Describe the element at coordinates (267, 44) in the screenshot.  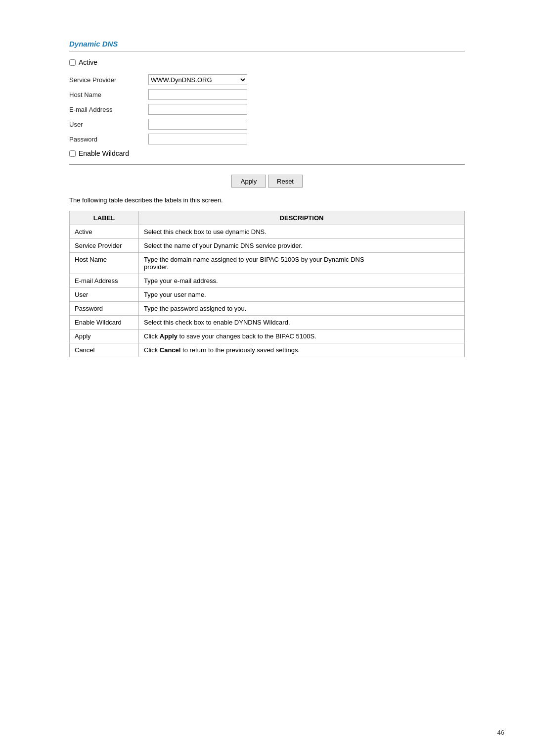
I see `page-title: Dynamic DNS` at that location.